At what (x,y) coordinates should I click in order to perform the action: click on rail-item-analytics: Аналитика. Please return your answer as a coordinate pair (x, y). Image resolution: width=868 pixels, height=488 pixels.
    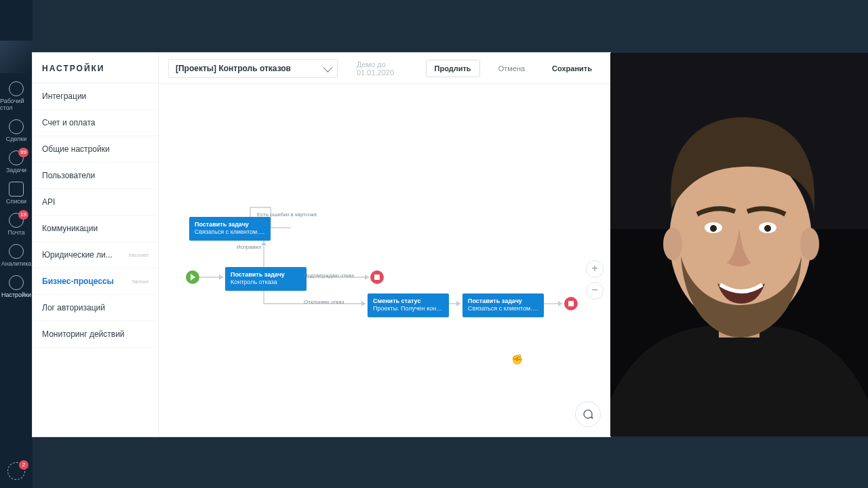
    Looking at the image, I should click on (16, 256).